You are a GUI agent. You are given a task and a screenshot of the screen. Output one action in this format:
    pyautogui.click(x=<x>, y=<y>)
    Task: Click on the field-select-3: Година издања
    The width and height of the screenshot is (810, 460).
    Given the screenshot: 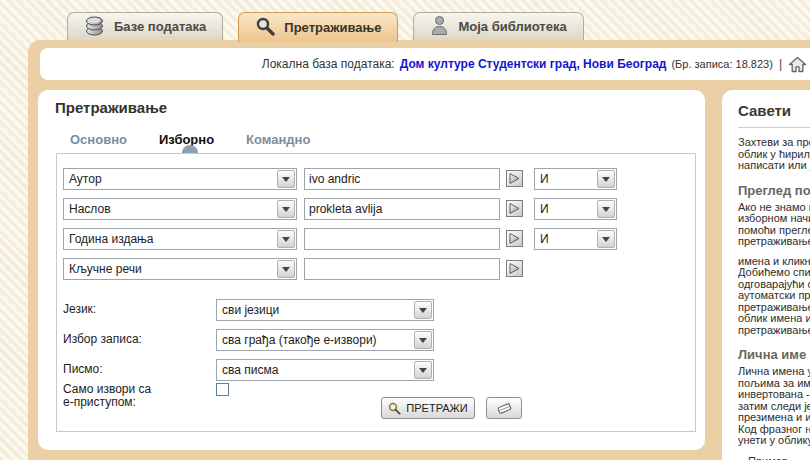 What is the action you would take?
    pyautogui.click(x=180, y=239)
    